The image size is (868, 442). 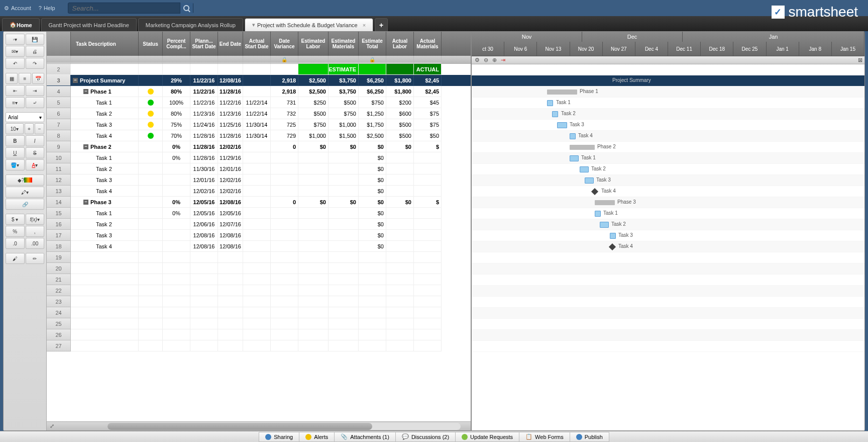 What do you see at coordinates (259, 224) in the screenshot?
I see `data-row: 16 Task 2 12/06/16 12/07/16 $0` at bounding box center [259, 224].